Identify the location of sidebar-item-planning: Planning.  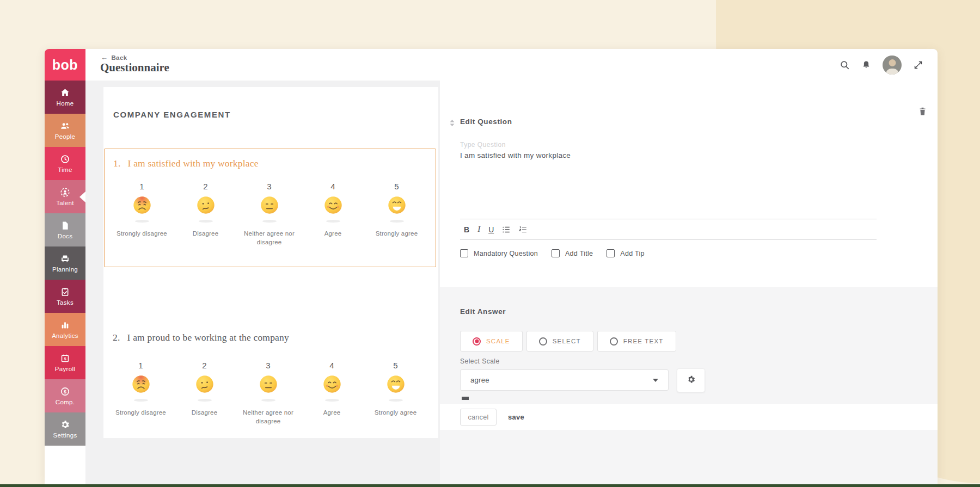
(65, 263).